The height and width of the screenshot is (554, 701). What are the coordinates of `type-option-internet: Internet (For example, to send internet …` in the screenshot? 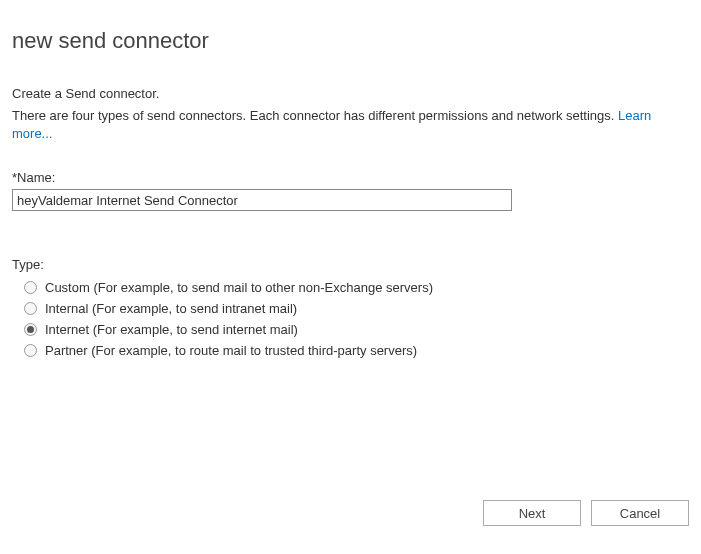 It's located at (356, 330).